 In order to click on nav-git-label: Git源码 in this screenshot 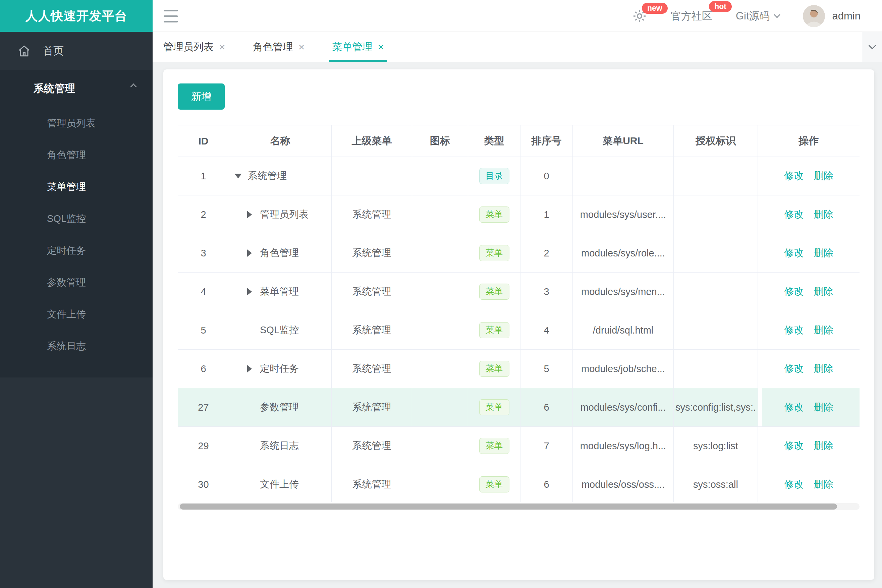, I will do `click(753, 16)`.